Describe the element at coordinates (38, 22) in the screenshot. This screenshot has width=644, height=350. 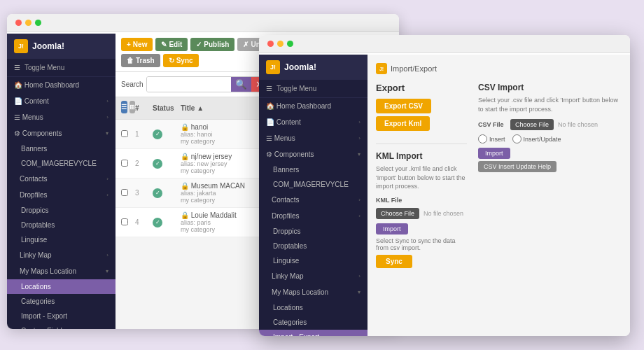
I see `chrome-dot-green` at that location.